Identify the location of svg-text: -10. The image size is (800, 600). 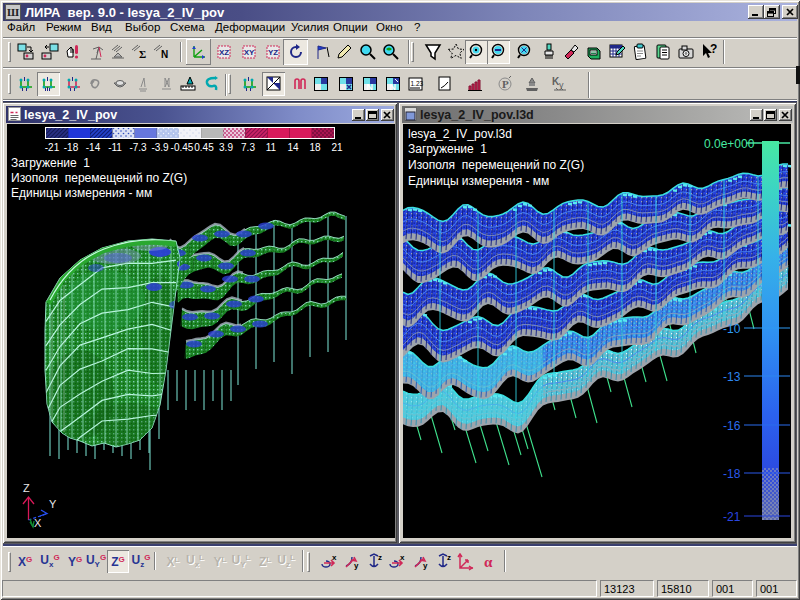
(732, 329).